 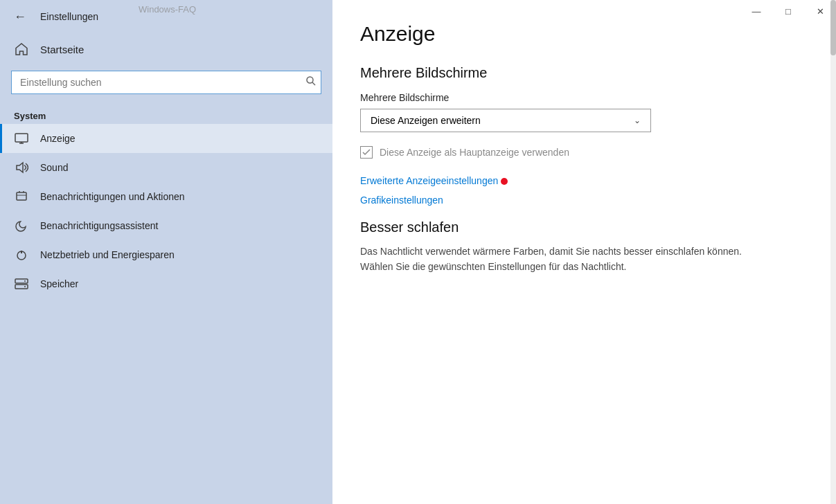 What do you see at coordinates (21, 226) in the screenshot?
I see `moon-icon` at bounding box center [21, 226].